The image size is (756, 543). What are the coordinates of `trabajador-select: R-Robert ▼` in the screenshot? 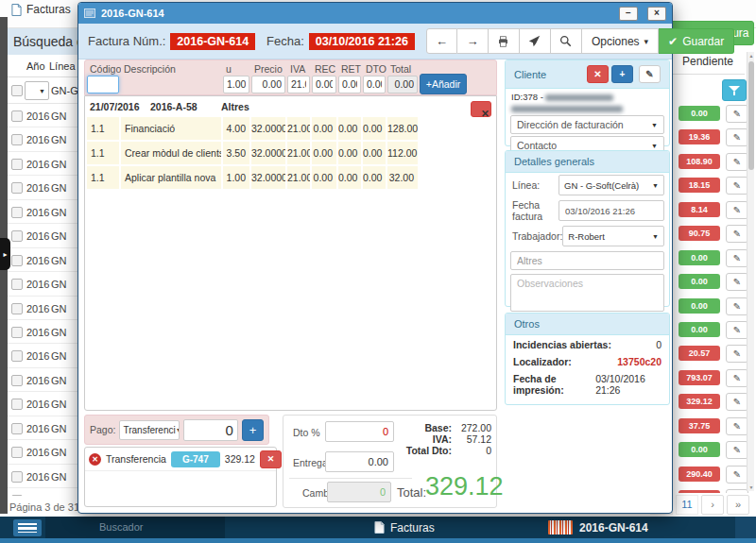 It's located at (613, 236).